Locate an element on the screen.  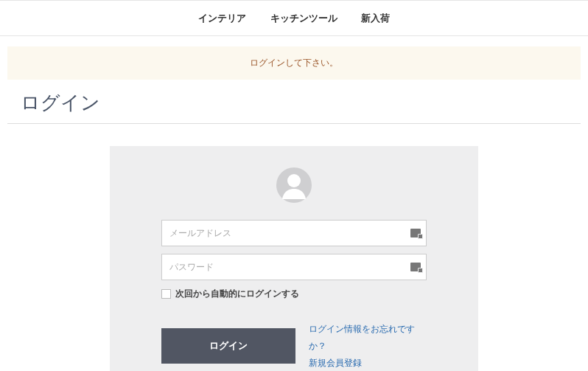
alert-message: ログインして下さい。 is located at coordinates (294, 63).